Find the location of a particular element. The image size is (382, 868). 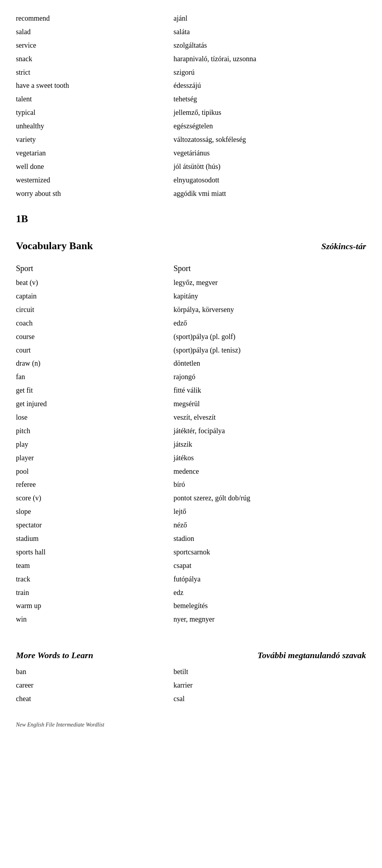

sport-vocab-row: referee bíró is located at coordinates (191, 485).